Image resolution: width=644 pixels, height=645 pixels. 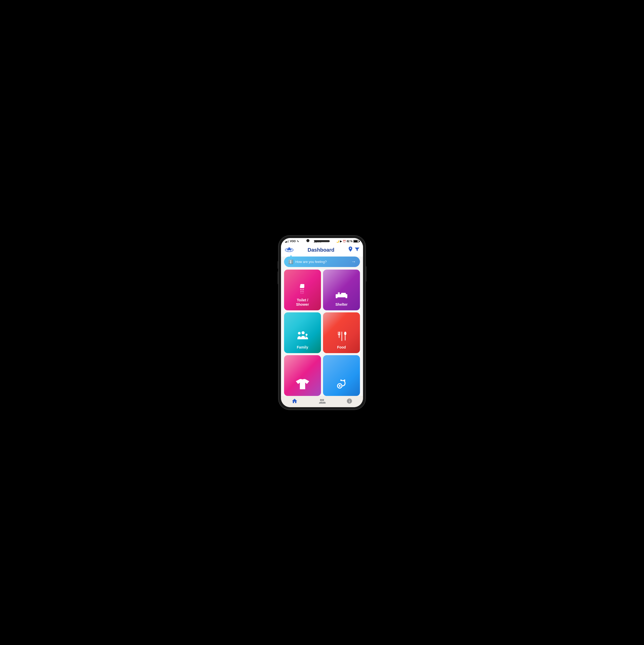 What do you see at coordinates (321, 250) in the screenshot?
I see `page-title: Dashboard` at bounding box center [321, 250].